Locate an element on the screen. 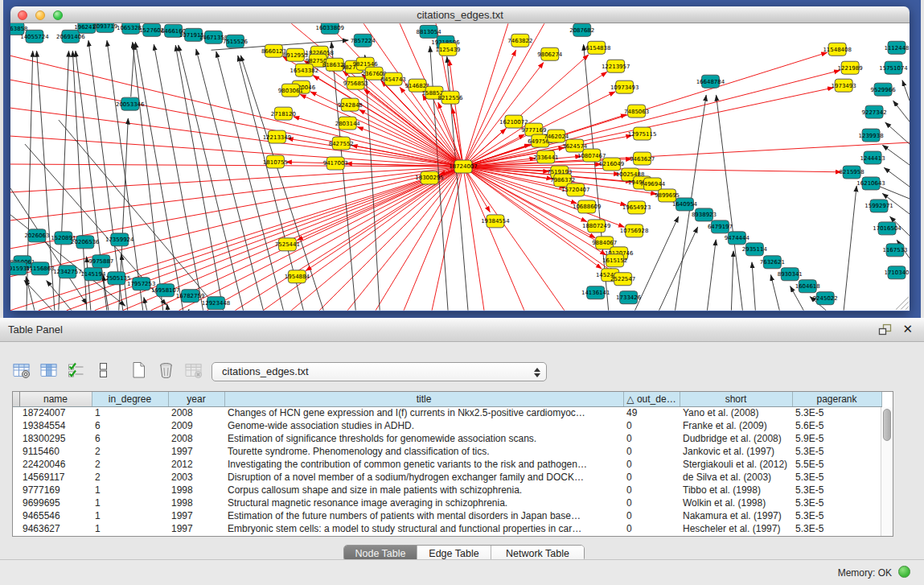 This screenshot has height=585, width=924. column-header-short: short is located at coordinates (736, 399).